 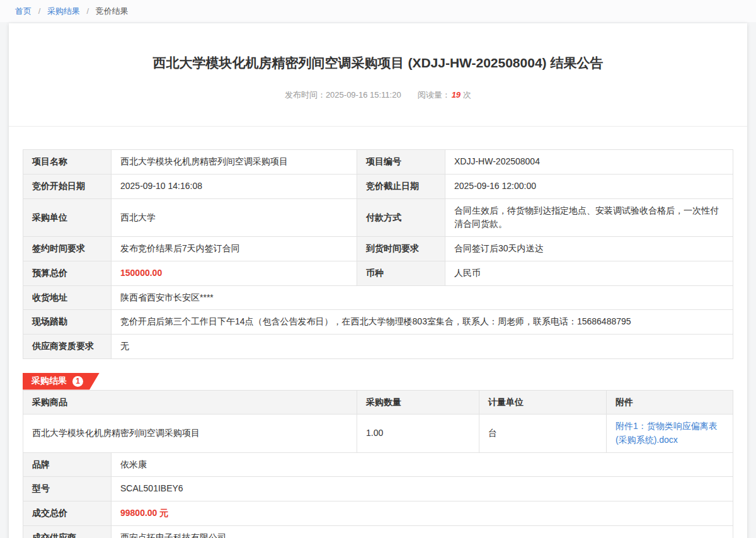 I want to click on info-value-cell: 人民币, so click(x=590, y=273).